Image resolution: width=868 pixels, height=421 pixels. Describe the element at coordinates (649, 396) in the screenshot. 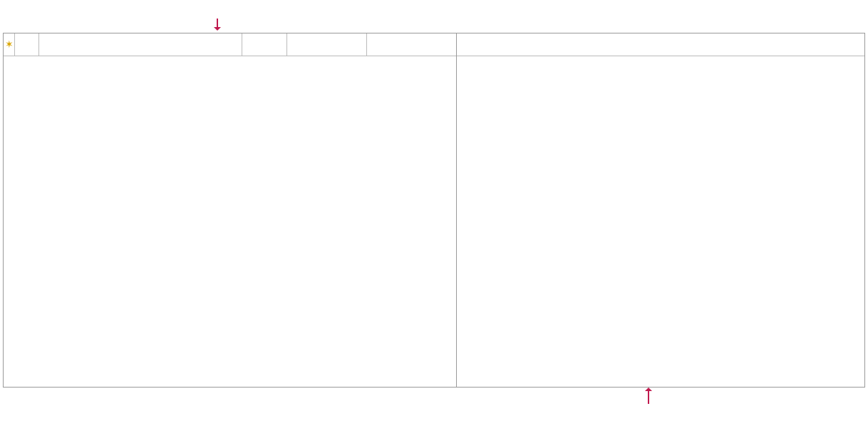

I see `arrow-up-icon` at that location.